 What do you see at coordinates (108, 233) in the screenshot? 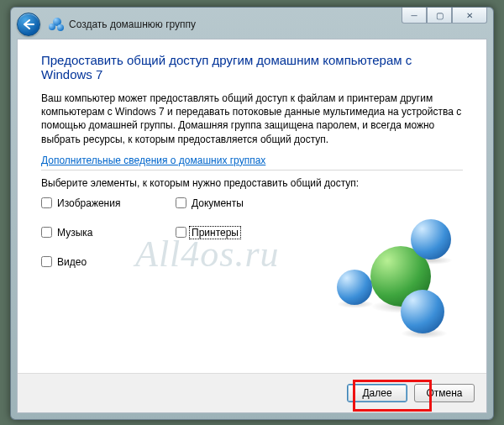
I see `checkbox-music: Музыка` at bounding box center [108, 233].